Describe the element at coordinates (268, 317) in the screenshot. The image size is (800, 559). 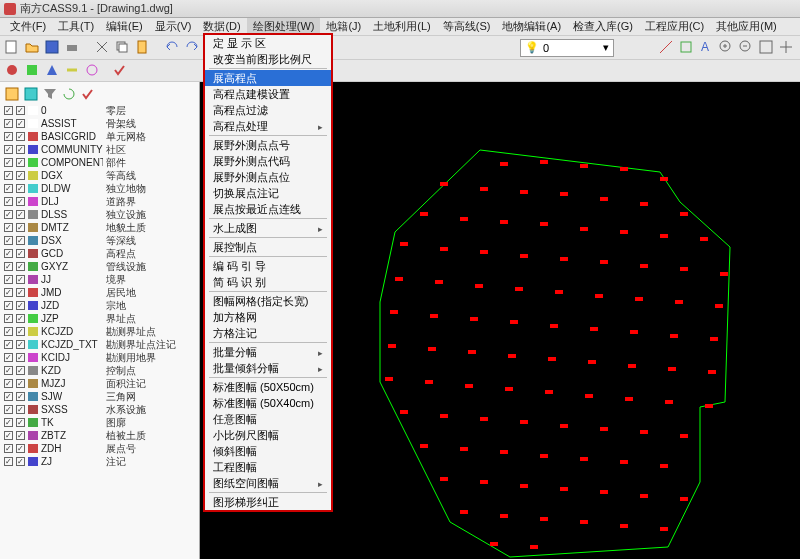
I see `menuitem-加方格网: 加方格网` at that location.